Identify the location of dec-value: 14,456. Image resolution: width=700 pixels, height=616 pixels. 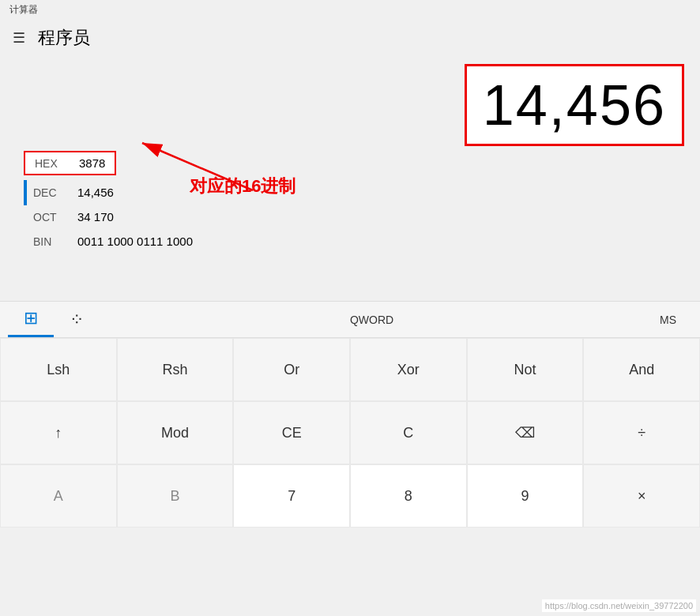
(96, 193).